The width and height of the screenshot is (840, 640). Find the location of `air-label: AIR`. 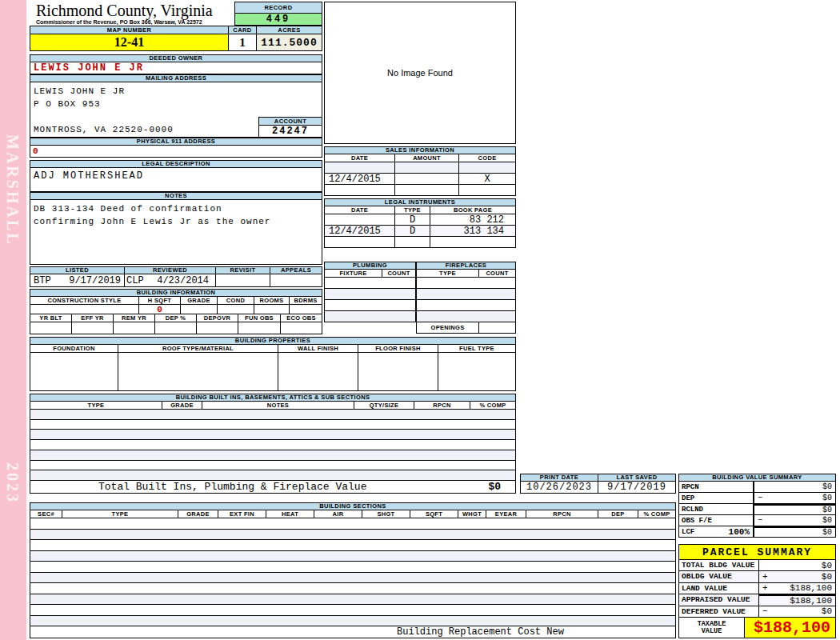

air-label: AIR is located at coordinates (338, 514).